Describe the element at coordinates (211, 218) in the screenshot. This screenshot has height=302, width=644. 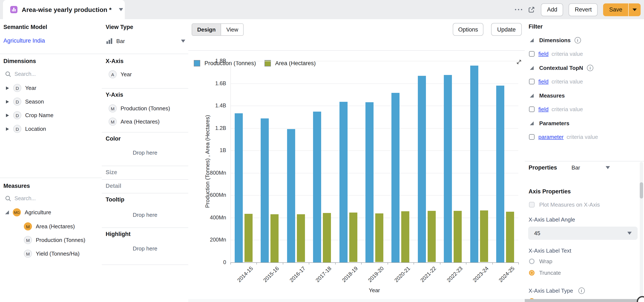
I see `y-axis-tick-label: 400Mn` at that location.